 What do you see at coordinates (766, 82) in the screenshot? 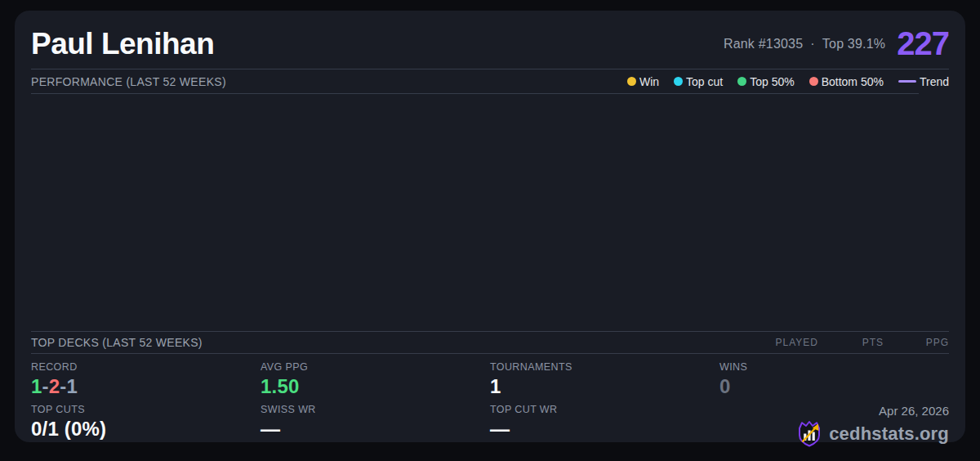
I see `legend-item-top50: Top 50%` at bounding box center [766, 82].